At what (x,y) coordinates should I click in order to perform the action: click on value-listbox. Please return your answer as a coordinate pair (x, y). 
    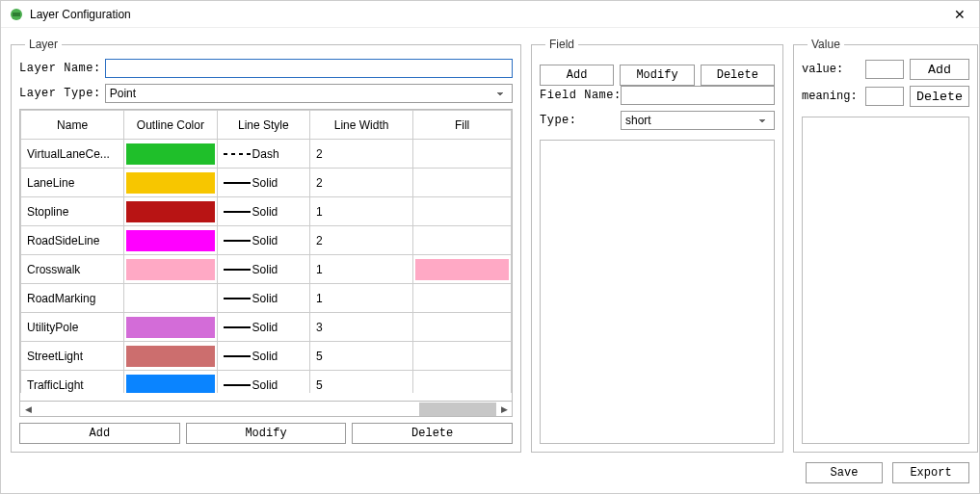
    Looking at the image, I should click on (886, 280).